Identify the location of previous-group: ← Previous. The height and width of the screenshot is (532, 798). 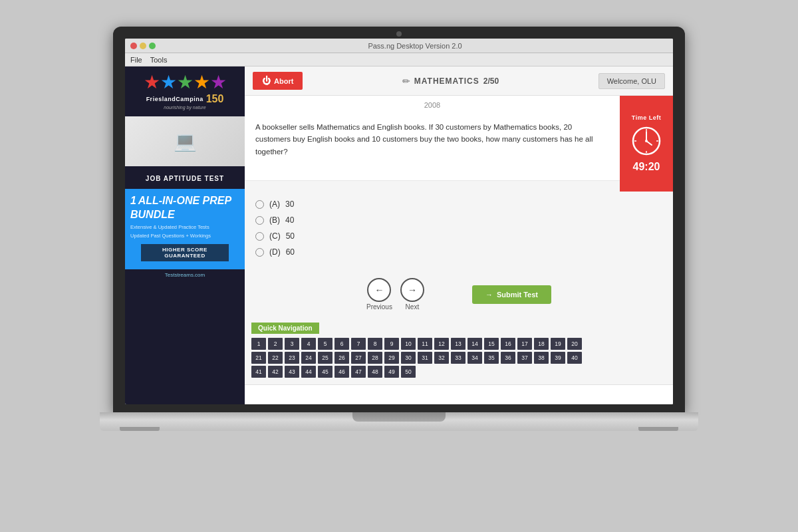
(379, 294).